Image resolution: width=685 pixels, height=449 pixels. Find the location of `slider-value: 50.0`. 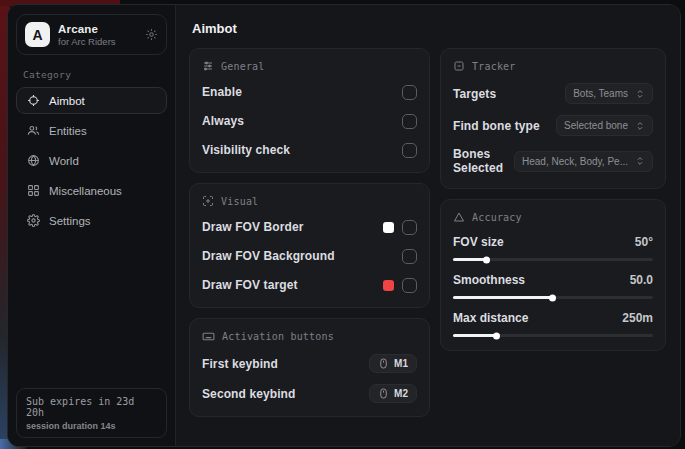

slider-value: 50.0 is located at coordinates (642, 280).